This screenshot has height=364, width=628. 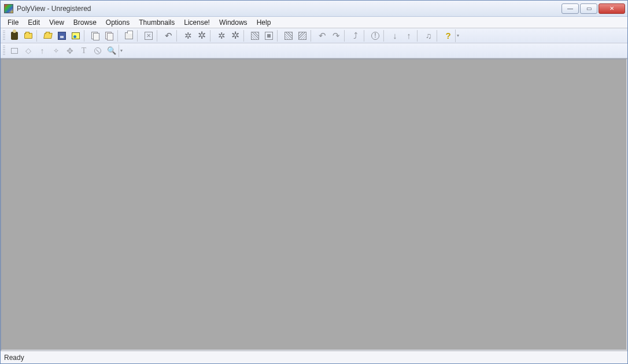 I want to click on open-folder-icon, so click(x=48, y=36).